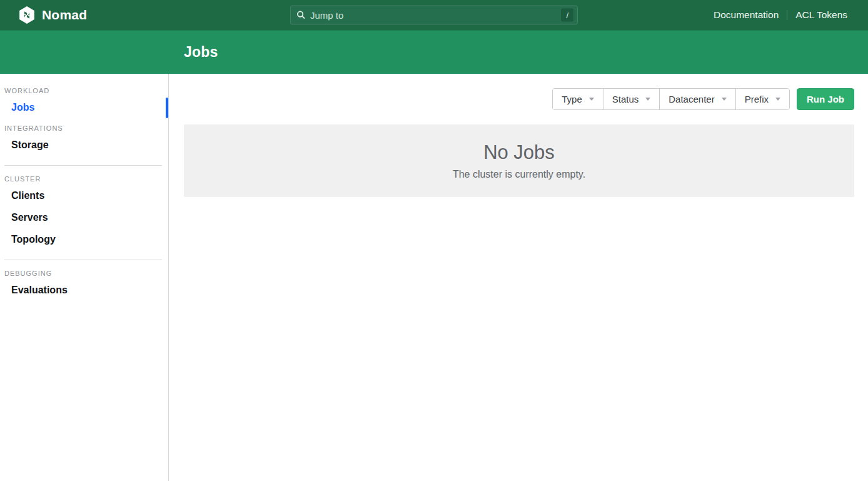 This screenshot has height=481, width=868. What do you see at coordinates (572, 99) in the screenshot?
I see `filter-type-label: Type` at bounding box center [572, 99].